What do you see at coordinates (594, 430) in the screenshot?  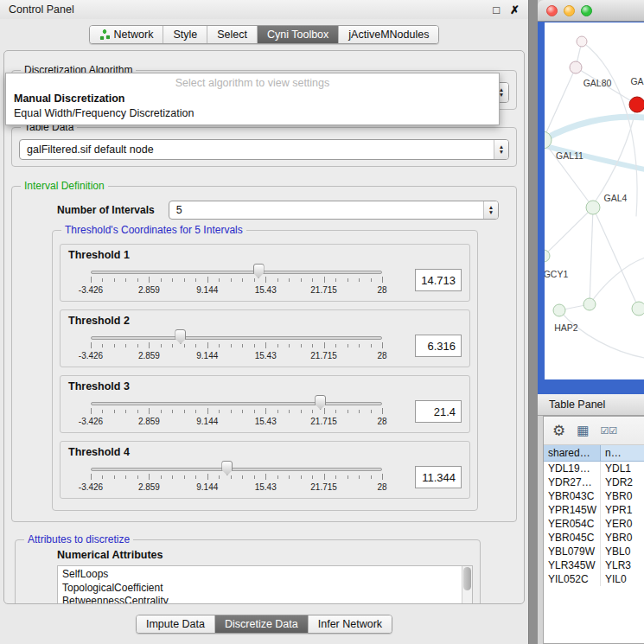 I see `table-toolbar: ⚙▦☑☑` at bounding box center [594, 430].